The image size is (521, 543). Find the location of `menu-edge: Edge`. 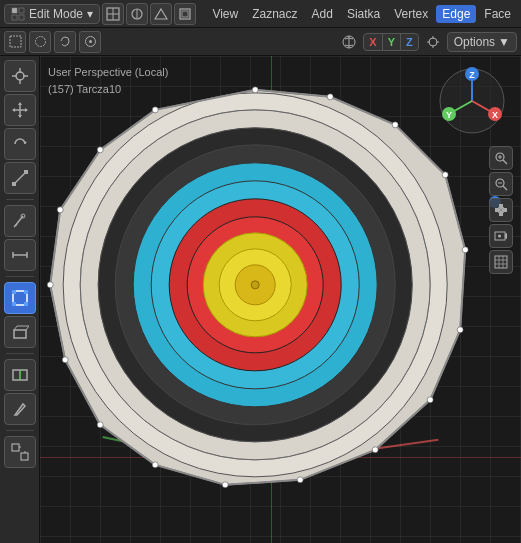

menu-edge: Edge is located at coordinates (456, 14).